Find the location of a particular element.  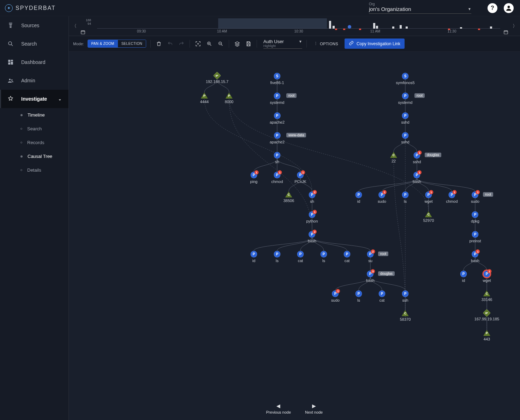

graph-node-pcxjk: P1PCxJK is located at coordinates (300, 178).